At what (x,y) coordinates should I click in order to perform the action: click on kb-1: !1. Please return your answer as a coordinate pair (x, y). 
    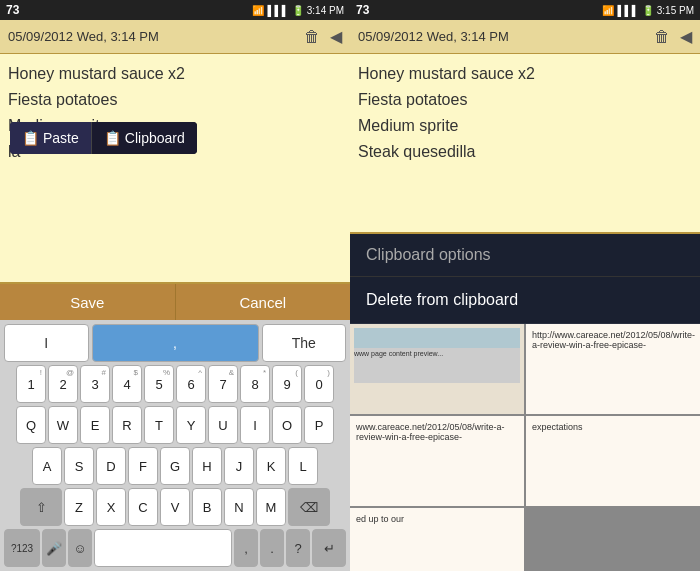
    Looking at the image, I should click on (31, 384).